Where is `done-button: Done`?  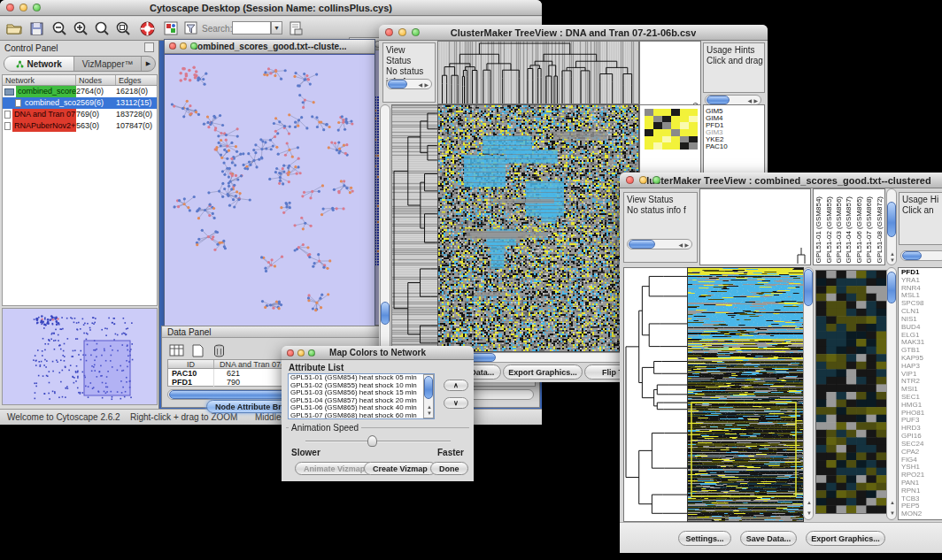 done-button: Done is located at coordinates (450, 469).